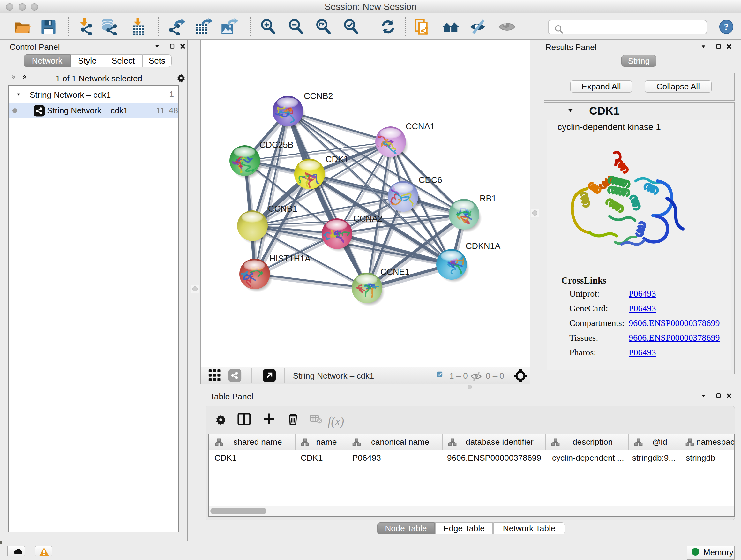 This screenshot has width=741, height=560. Describe the element at coordinates (430, 180) in the screenshot. I see `svg-text: CDC6` at that location.